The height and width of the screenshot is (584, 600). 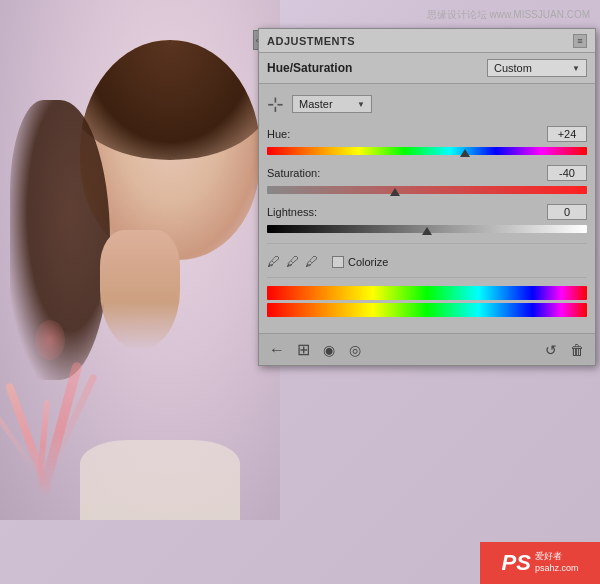 I want to click on saturation-bar, so click(x=427, y=190).